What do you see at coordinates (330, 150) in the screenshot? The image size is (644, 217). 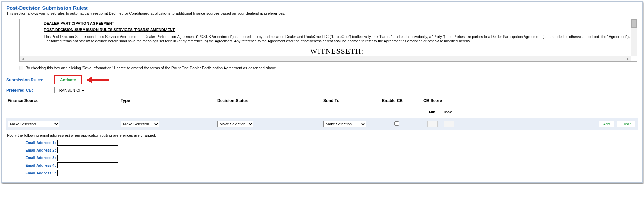 I see `email-row-2: Email Address 2:` at bounding box center [330, 150].